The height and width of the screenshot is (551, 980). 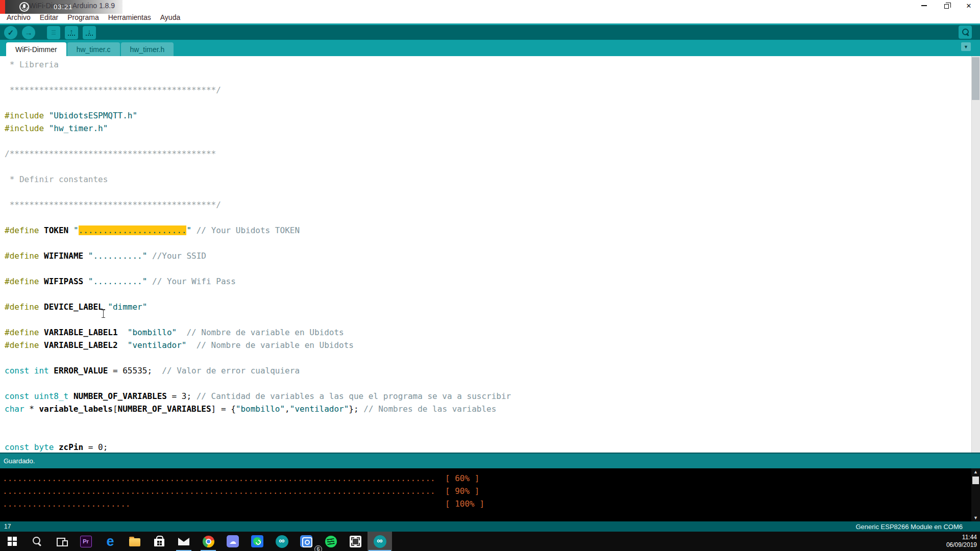 I want to click on console-scrollbar: ▲ ▼, so click(x=976, y=495).